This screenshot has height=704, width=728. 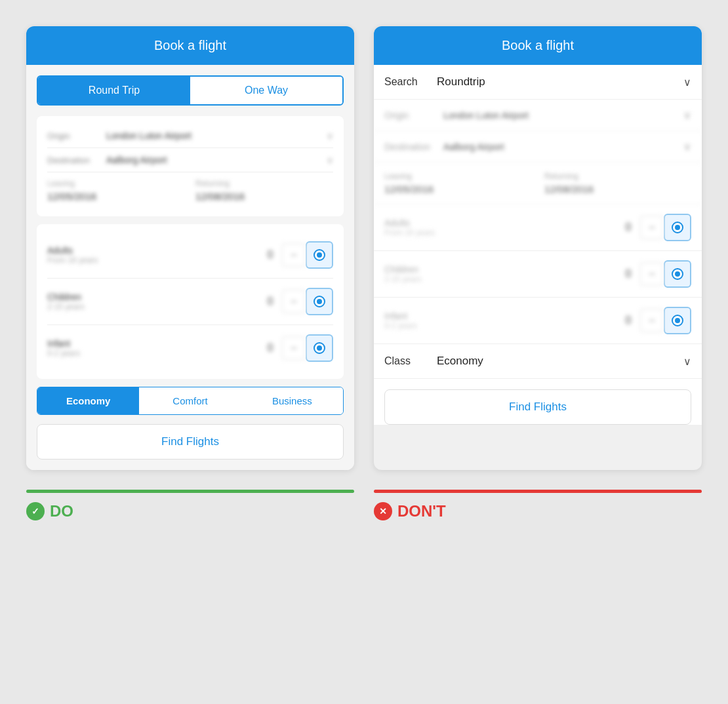 What do you see at coordinates (643, 274) in the screenshot?
I see `right-children-counter: 0 −` at bounding box center [643, 274].